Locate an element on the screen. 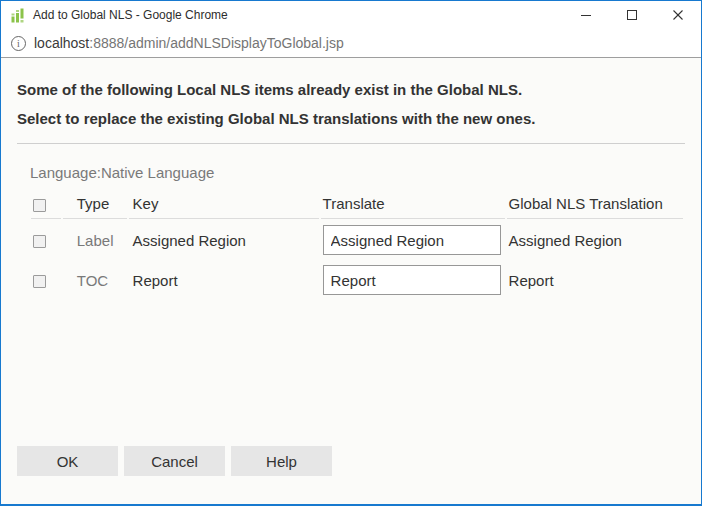 The width and height of the screenshot is (702, 506). maximize-button is located at coordinates (632, 15).